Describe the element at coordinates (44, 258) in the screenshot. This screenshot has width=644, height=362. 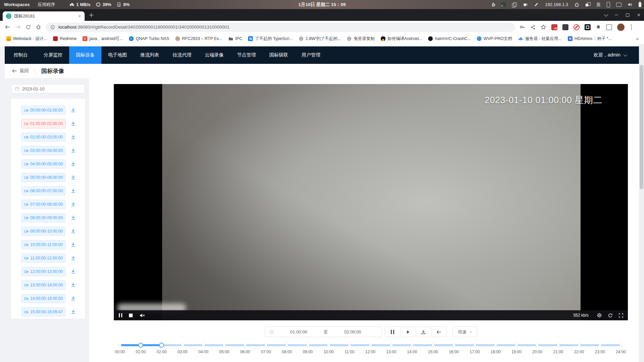
I see `record-button: 11:00:00-12:00:00` at that location.